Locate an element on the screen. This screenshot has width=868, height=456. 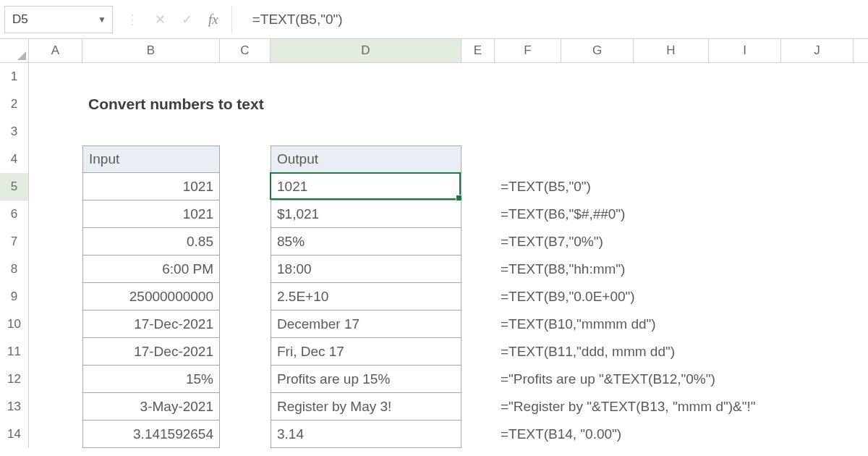
row-header: 1 is located at coordinates (14, 77).